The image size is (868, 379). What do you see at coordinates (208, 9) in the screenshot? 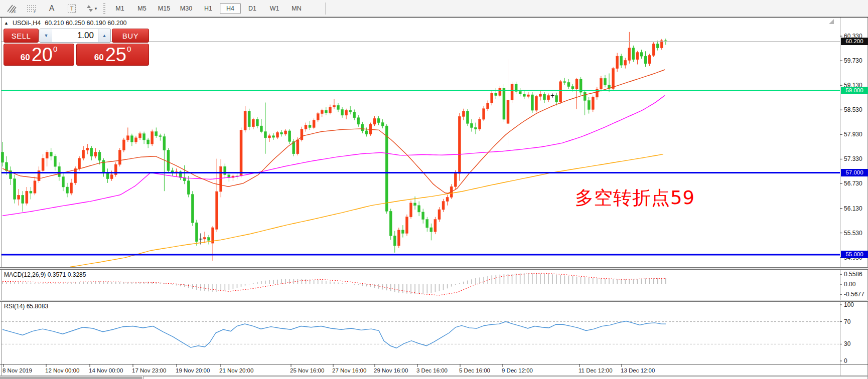
I see `timeframe-toolbar: M1M5M15M30H1H4D1W1MN` at bounding box center [208, 9].